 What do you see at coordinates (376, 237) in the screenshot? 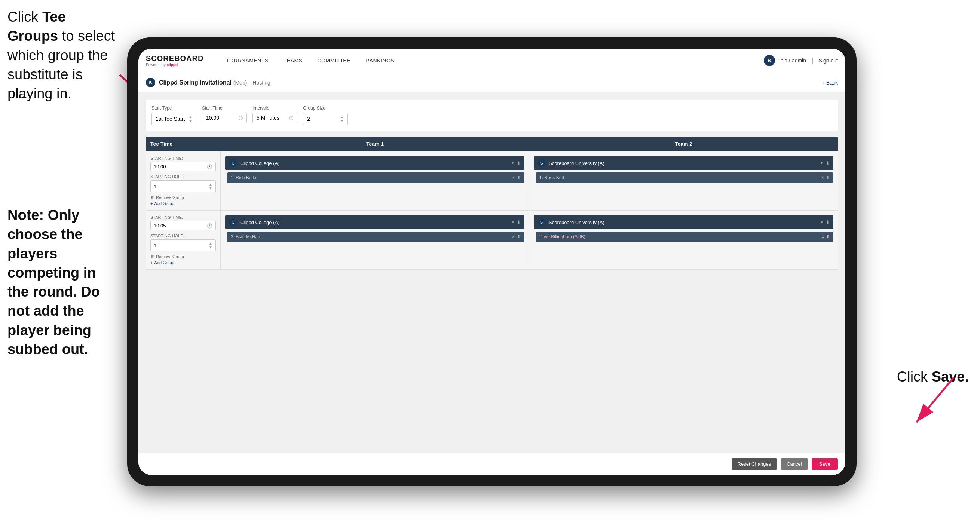
I see `group2-team1-player: 2. Blair McHarg ✕ ⬆` at bounding box center [376, 237].